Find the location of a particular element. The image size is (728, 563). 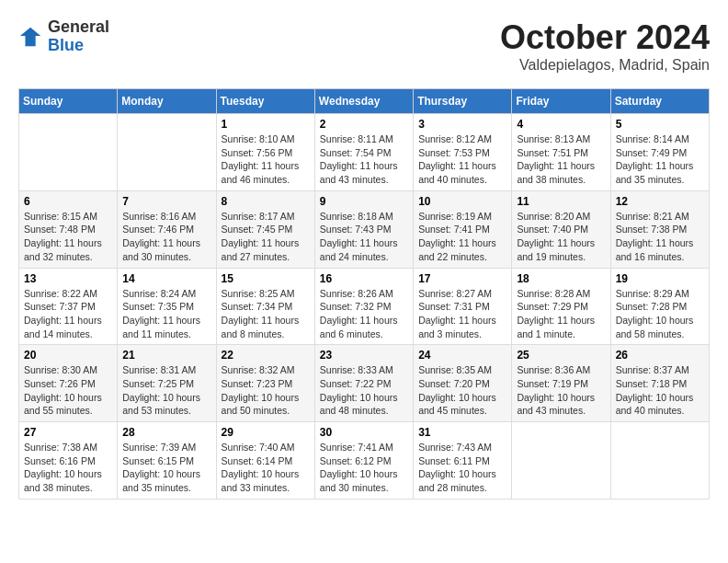

day-detail: Sunrise: 8:14 AM Sunset: 7:49 PM Dayligh… is located at coordinates (660, 160).